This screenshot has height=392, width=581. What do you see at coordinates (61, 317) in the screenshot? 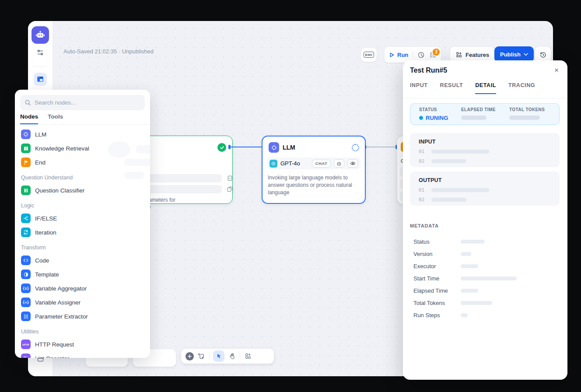
I see `node-item-label: Parameter Extractor` at bounding box center [61, 317].